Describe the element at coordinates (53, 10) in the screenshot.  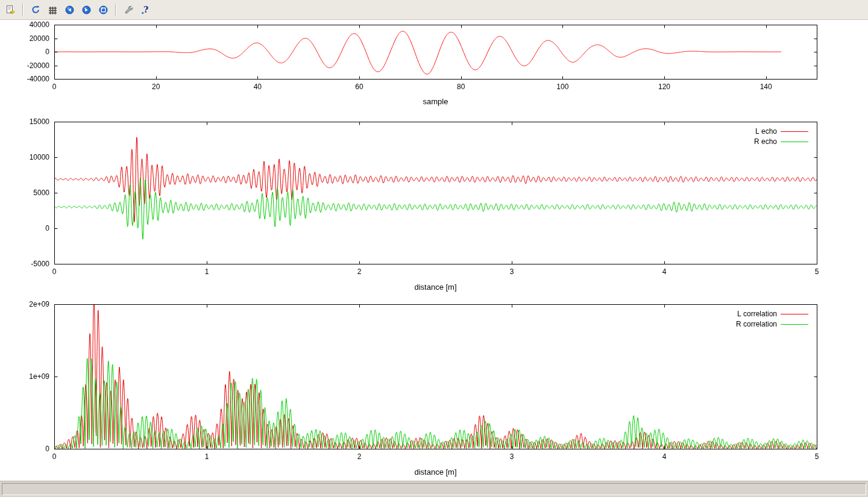
I see `grid-icon` at that location.